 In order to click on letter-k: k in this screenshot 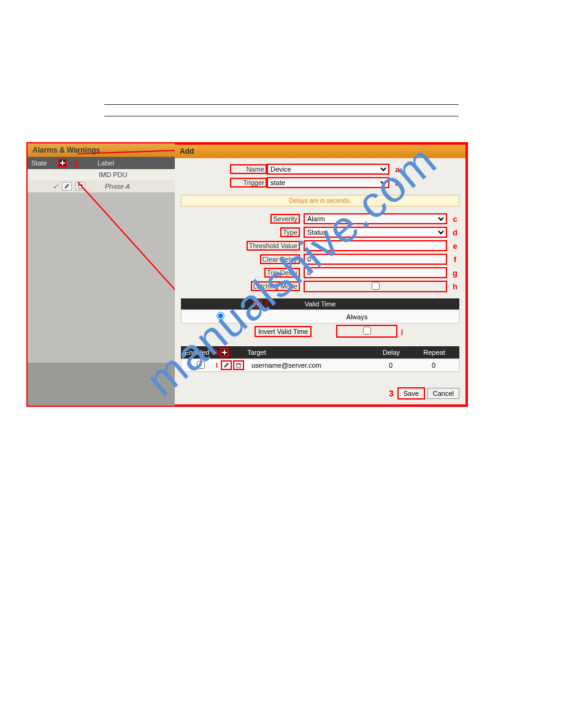, I will do `click(217, 352)`.